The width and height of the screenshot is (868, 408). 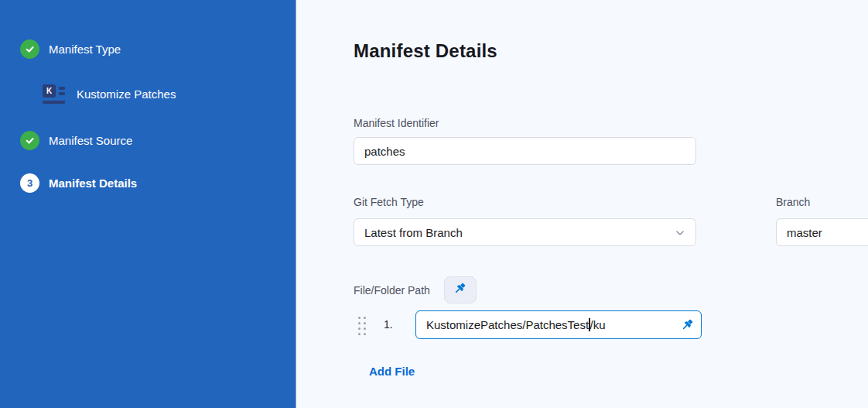 What do you see at coordinates (391, 290) in the screenshot?
I see `file-folder-path-label: File/Folder Path` at bounding box center [391, 290].